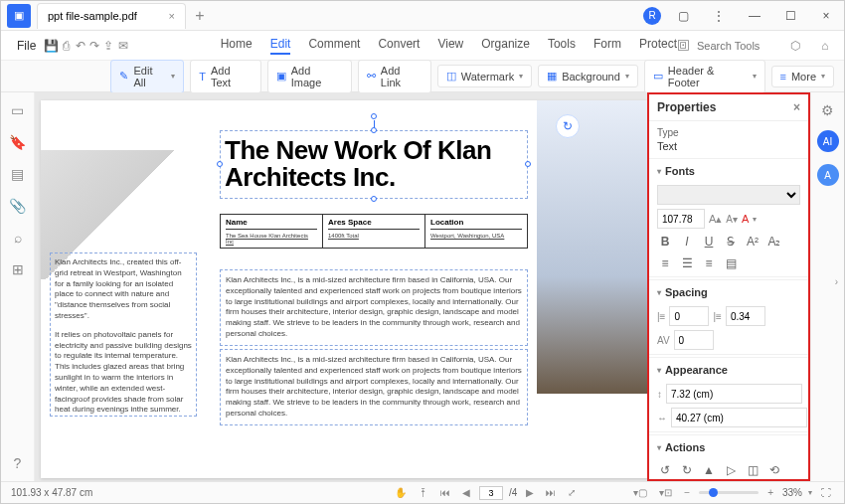 This screenshot has height=504, width=845. What do you see at coordinates (709, 242) in the screenshot?
I see `underline-icon: U` at bounding box center [709, 242].